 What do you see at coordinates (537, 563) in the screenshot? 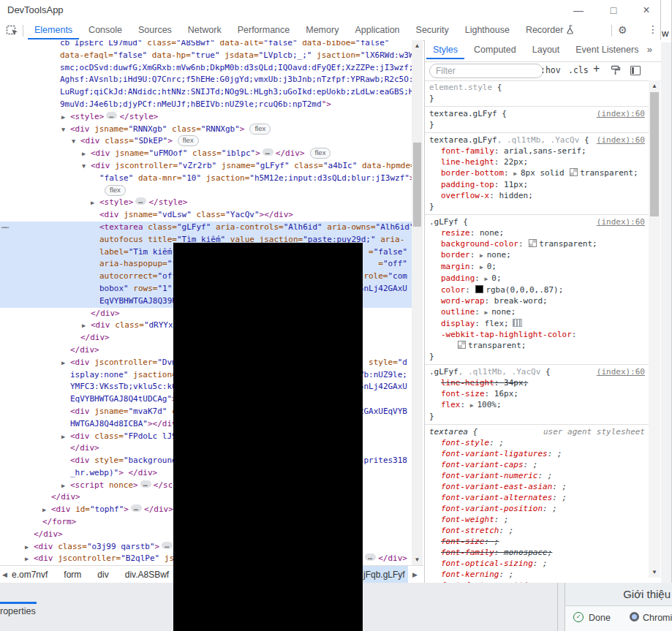
I see `css-property: font-optical-sizing: ;` at bounding box center [537, 563].